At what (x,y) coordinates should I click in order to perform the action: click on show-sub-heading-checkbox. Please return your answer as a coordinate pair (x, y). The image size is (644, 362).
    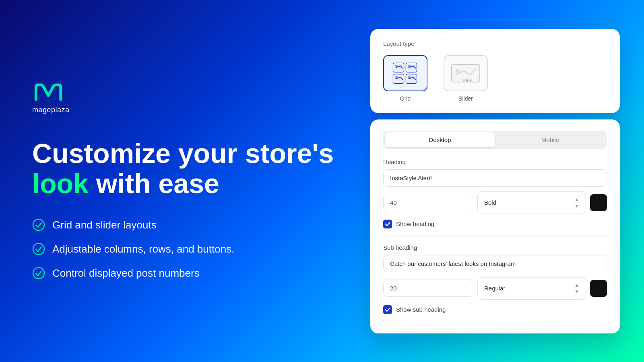
    Looking at the image, I should click on (388, 310).